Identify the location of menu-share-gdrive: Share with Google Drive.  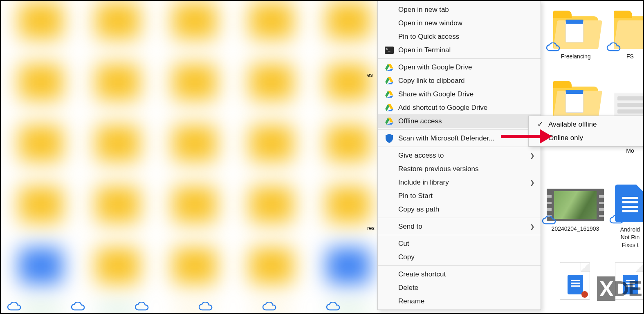
(459, 94).